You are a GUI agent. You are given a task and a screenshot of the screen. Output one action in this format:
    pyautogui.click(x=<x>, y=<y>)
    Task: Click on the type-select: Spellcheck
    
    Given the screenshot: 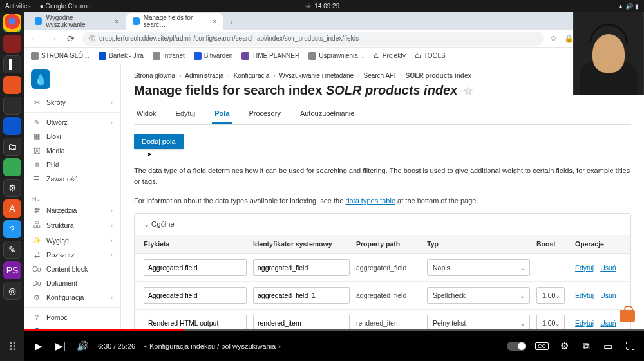 What is the action you would take?
    pyautogui.click(x=478, y=295)
    